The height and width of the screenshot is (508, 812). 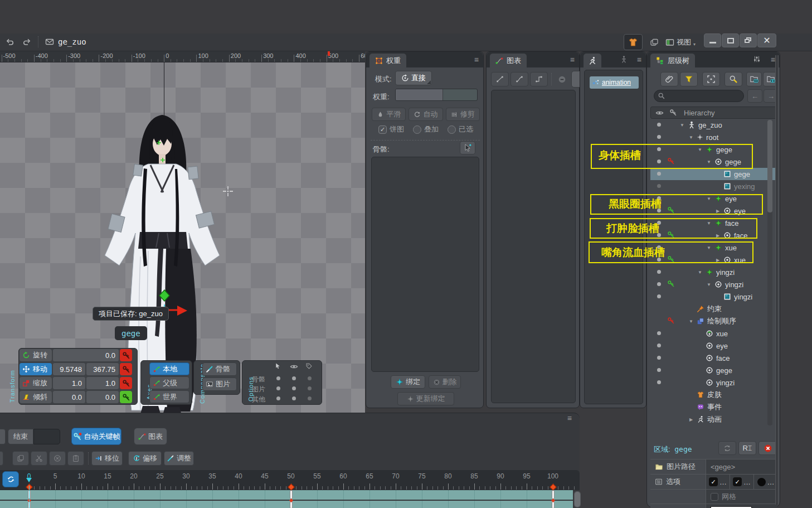 I want to click on paste-button, so click(x=76, y=458).